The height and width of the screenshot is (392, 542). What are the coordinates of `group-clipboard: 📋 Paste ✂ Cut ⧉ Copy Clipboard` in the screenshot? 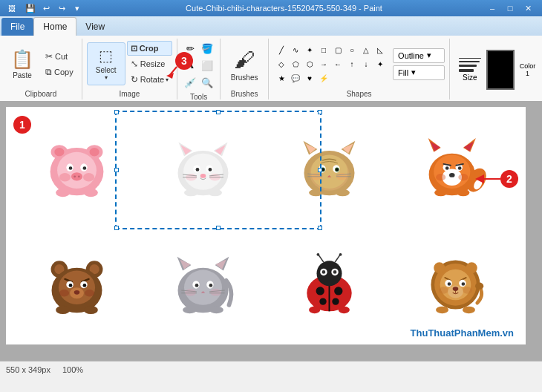 It's located at (42, 69).